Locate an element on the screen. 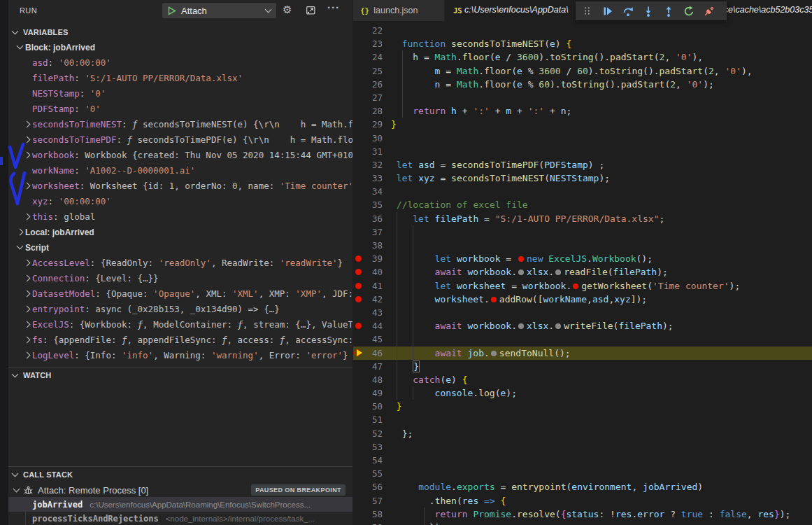 The width and height of the screenshot is (812, 525). code-line: 39 let workbook = new ExcelJS.Workbook()… is located at coordinates (583, 259).